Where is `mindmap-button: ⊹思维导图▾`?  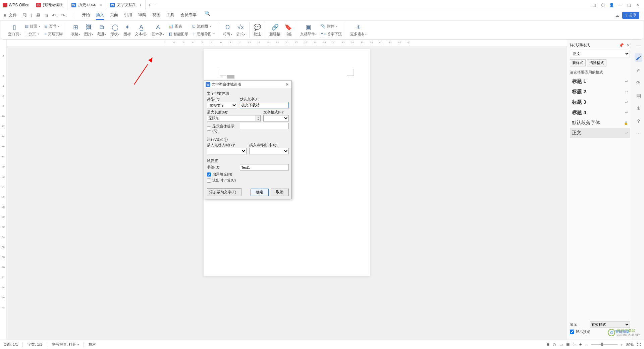 mindmap-button: ⊹思维导图▾ is located at coordinates (203, 34).